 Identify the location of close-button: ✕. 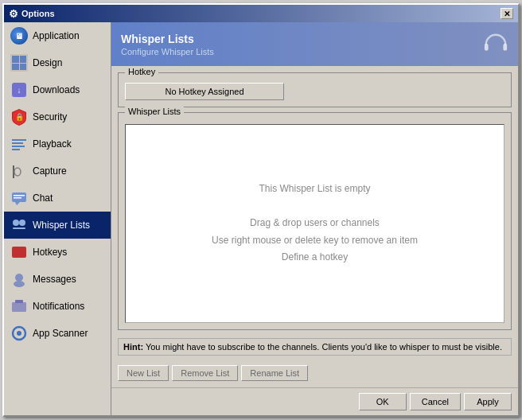
(507, 14).